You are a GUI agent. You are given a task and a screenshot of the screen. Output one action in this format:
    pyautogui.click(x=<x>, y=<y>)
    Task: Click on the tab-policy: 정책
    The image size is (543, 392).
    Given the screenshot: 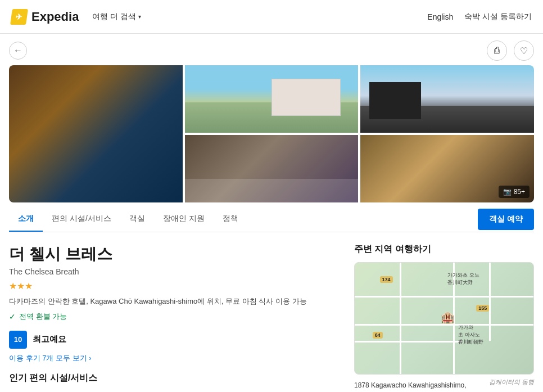 What is the action you would take?
    pyautogui.click(x=230, y=219)
    